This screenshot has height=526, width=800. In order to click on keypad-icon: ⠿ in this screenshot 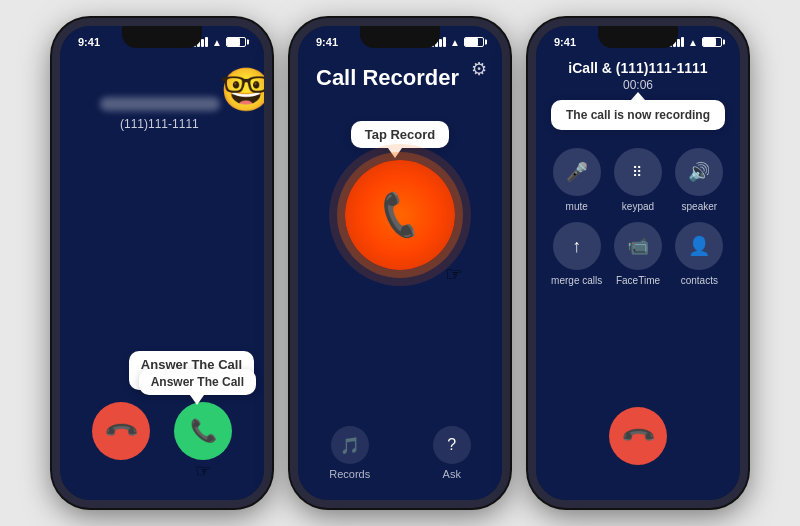, I will do `click(638, 172)`.